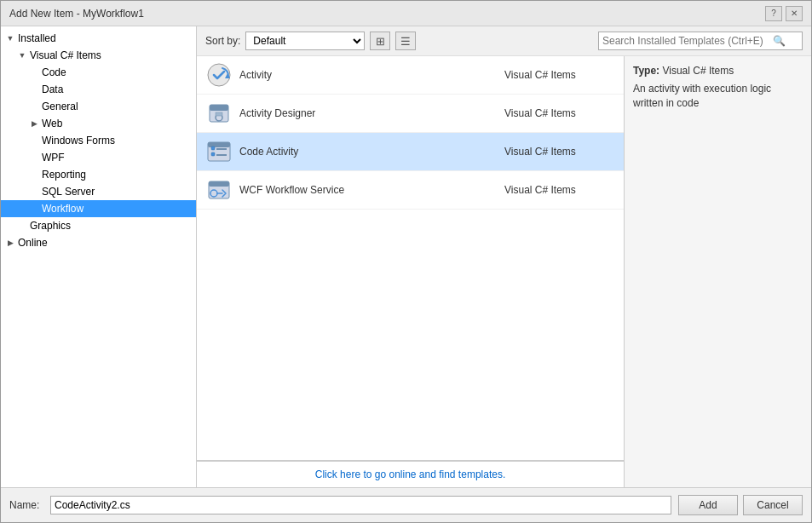  What do you see at coordinates (10, 38) in the screenshot?
I see `expand-icon-installed: ▼` at bounding box center [10, 38].